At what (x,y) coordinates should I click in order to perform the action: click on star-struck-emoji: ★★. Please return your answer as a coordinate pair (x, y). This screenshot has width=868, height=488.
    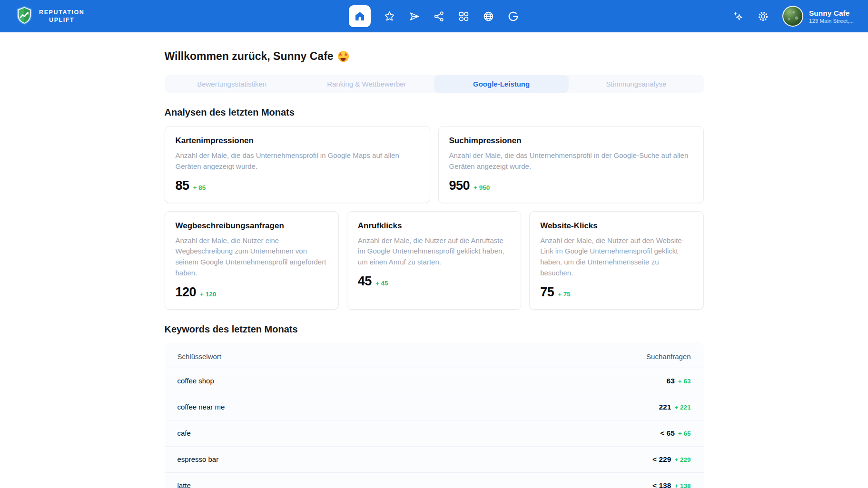
    Looking at the image, I should click on (344, 56).